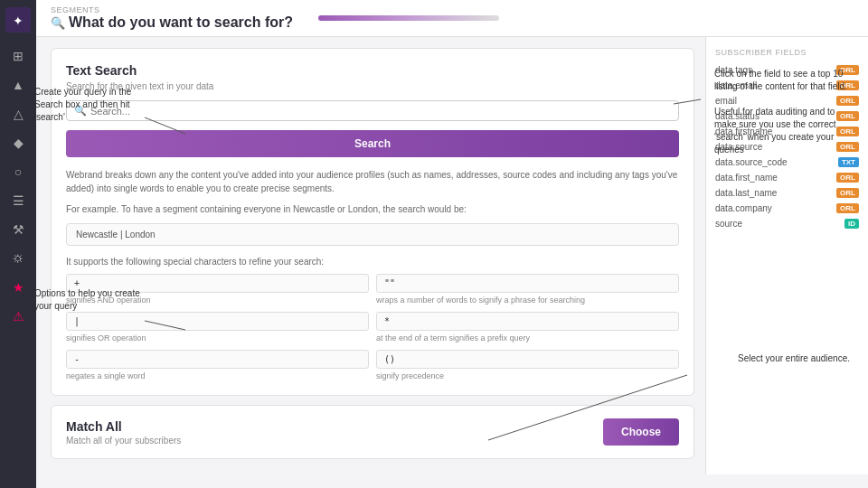 This screenshot has height=488, width=868. What do you see at coordinates (794, 359) in the screenshot?
I see `annotation-select-audience: Select your entire audience.` at bounding box center [794, 359].